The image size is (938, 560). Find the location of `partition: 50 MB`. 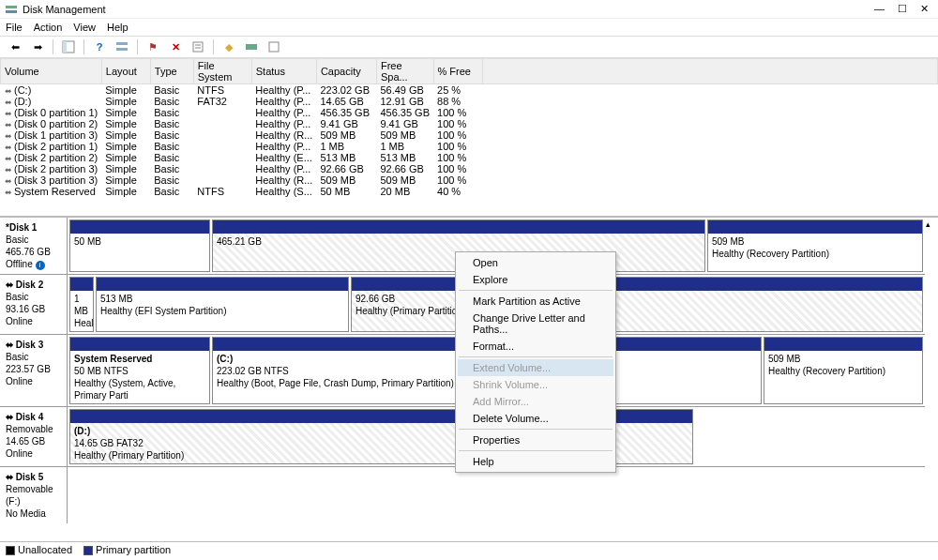

partition: 50 MB is located at coordinates (140, 246).